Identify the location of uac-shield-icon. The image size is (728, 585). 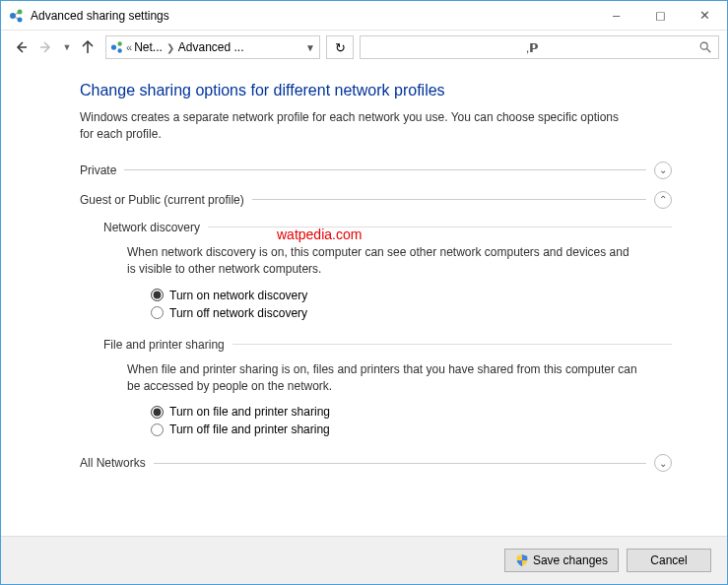
(522, 560).